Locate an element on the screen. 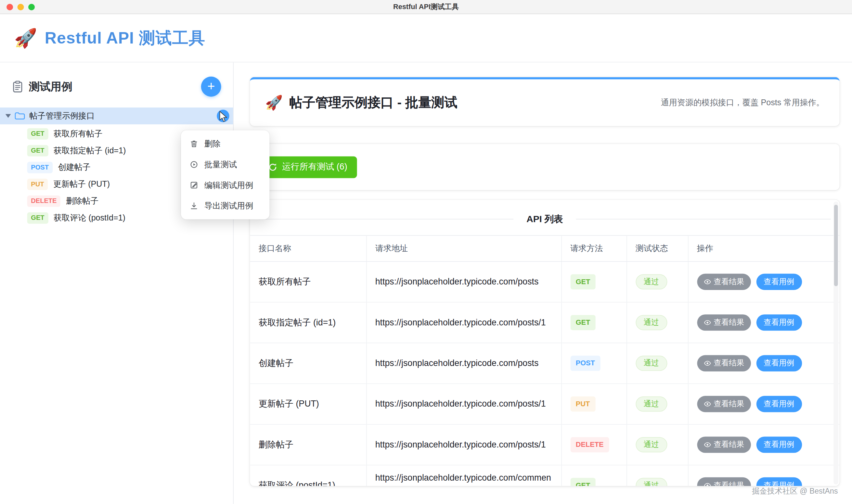 Image resolution: width=852 pixels, height=504 pixels. api-method-cell: POST is located at coordinates (594, 363).